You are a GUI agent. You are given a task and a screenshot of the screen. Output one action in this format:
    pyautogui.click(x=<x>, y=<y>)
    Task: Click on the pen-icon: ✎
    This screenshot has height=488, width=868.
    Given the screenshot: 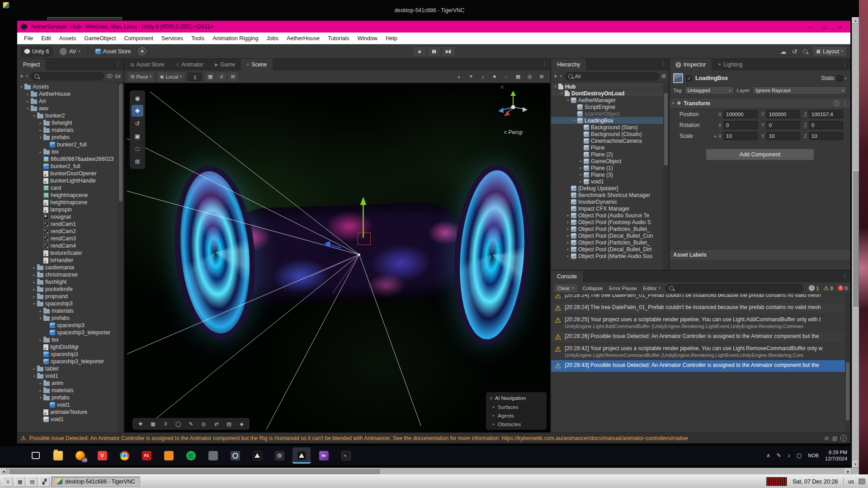 What is the action you would take?
    pyautogui.click(x=779, y=455)
    